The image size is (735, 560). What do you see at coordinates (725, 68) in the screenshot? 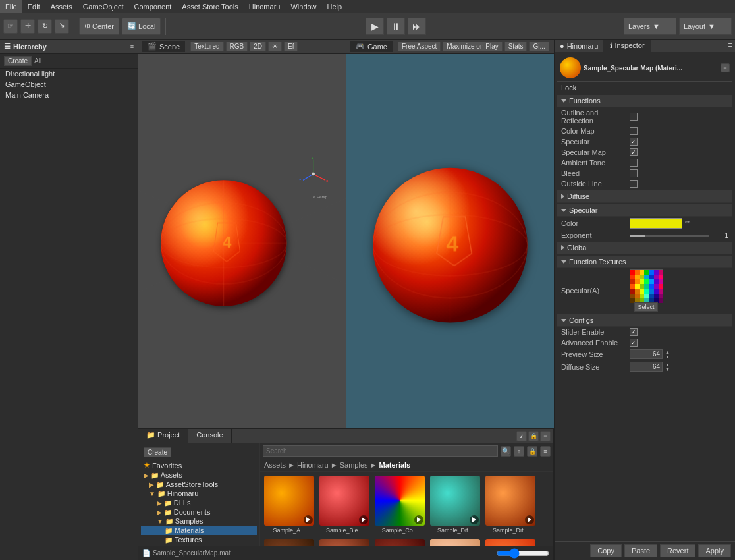
I see `header-opts: ≡` at bounding box center [725, 68].